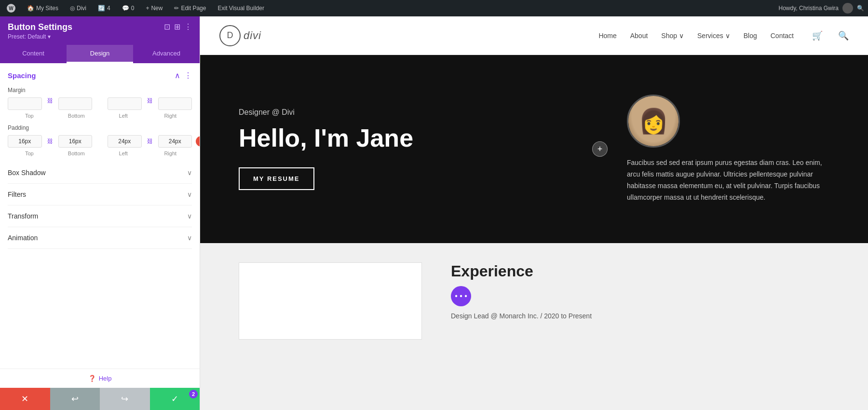  Describe the element at coordinates (178, 27) in the screenshot. I see `panel-header-icons: ⊡ ⊞ ⋮` at that location.